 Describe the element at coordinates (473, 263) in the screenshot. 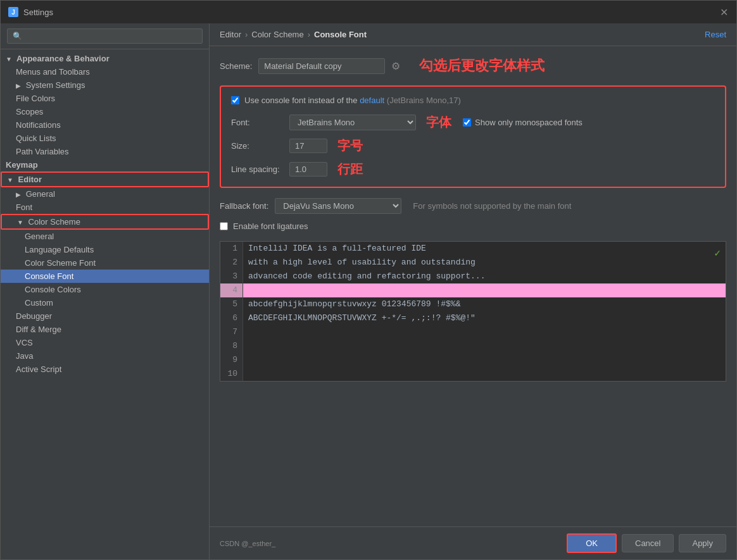

I see `preview-line-2: 2 with a high level of usability and out…` at that location.